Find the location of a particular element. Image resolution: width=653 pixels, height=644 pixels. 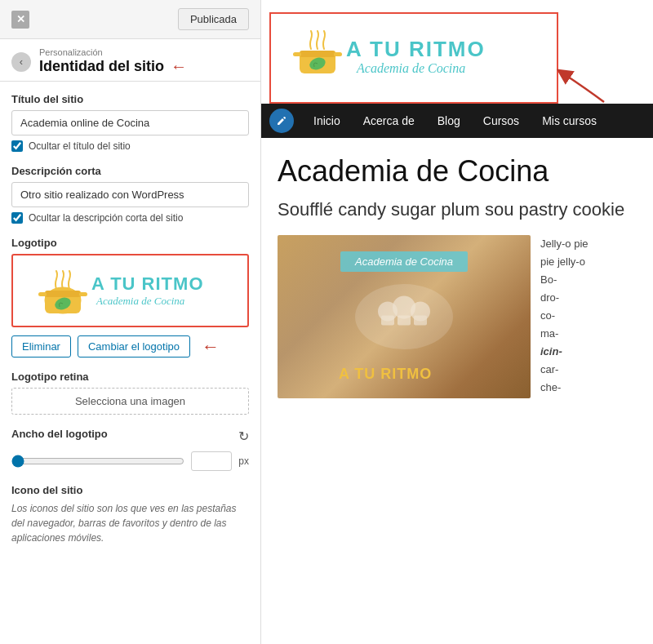

ancho-px-input is located at coordinates (211, 461).